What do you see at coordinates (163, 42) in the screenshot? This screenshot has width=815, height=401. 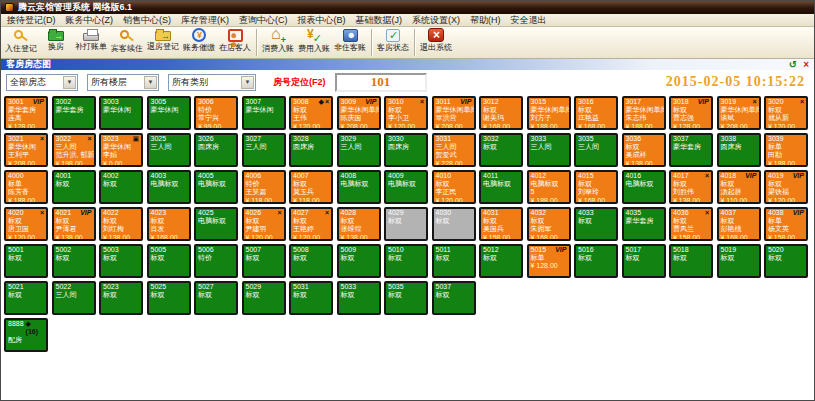 I see `checkout-button: 退房登记` at bounding box center [163, 42].